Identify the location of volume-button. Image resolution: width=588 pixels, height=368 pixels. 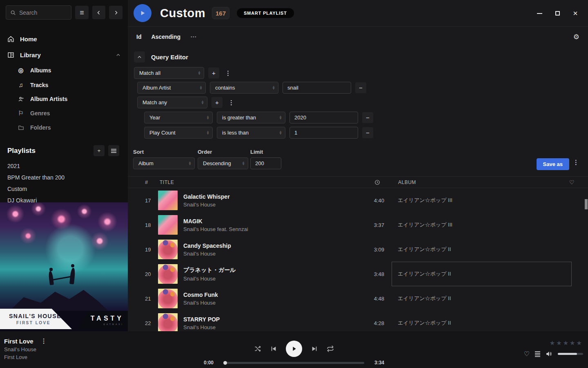
(549, 354).